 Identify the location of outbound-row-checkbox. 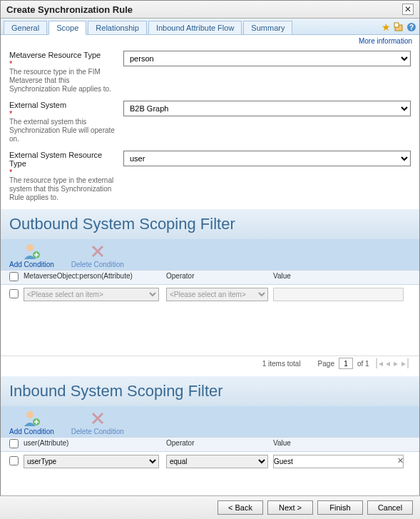
(14, 294).